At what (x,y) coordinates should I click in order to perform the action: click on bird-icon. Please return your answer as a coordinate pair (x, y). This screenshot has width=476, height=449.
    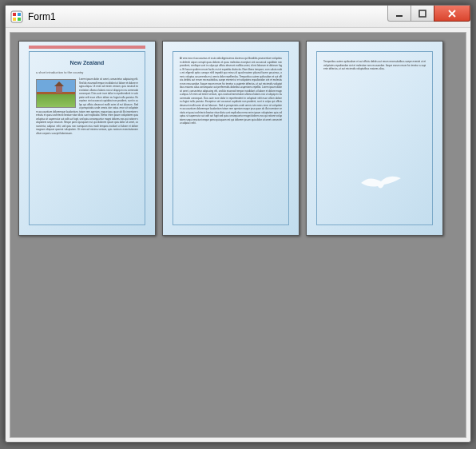
    Looking at the image, I should click on (381, 181).